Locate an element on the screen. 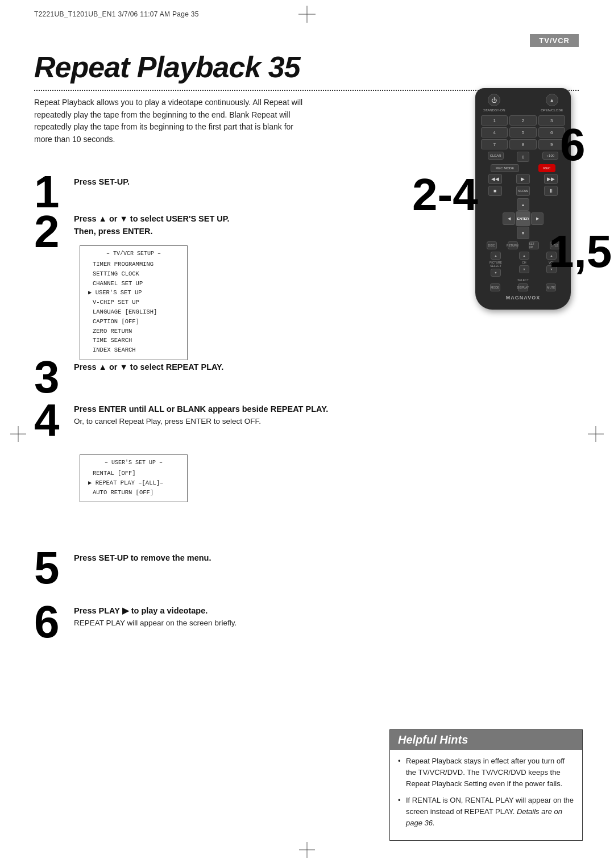 The image size is (614, 868). step-3-title: Press ▲ or ▼ to select REPEAT PLAY. is located at coordinates (205, 368).